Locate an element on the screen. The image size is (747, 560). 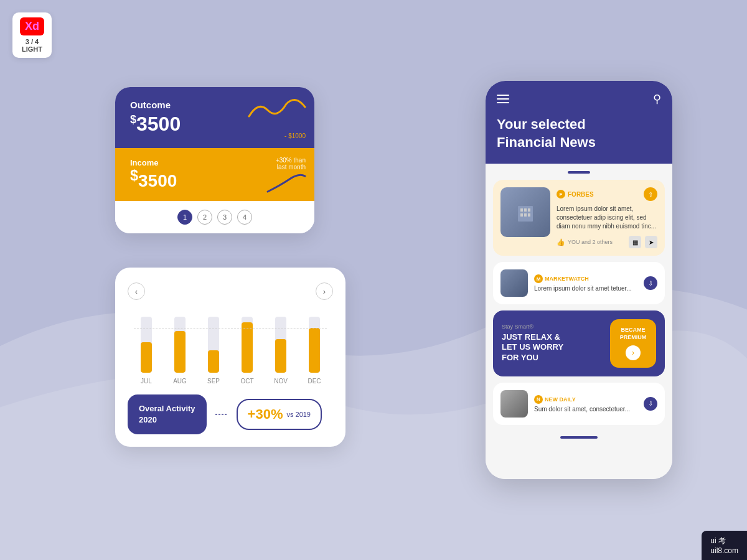
forbes-news-text: Lorem ipsum dolor sit amet, consectetuer… is located at coordinates (607, 218).